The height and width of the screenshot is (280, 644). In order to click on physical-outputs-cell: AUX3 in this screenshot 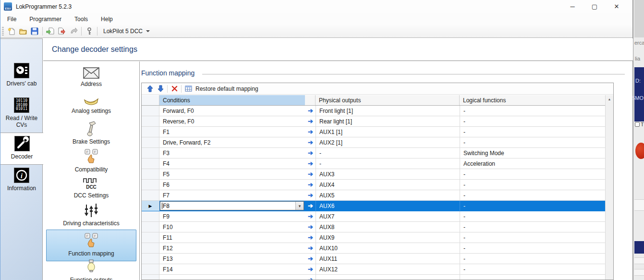, I will do `click(388, 174)`.